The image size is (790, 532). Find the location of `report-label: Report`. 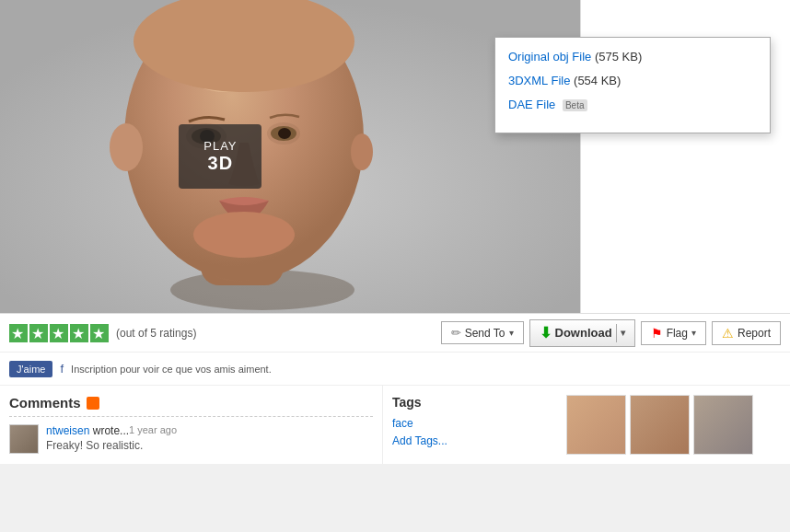

report-label: Report is located at coordinates (754, 333).